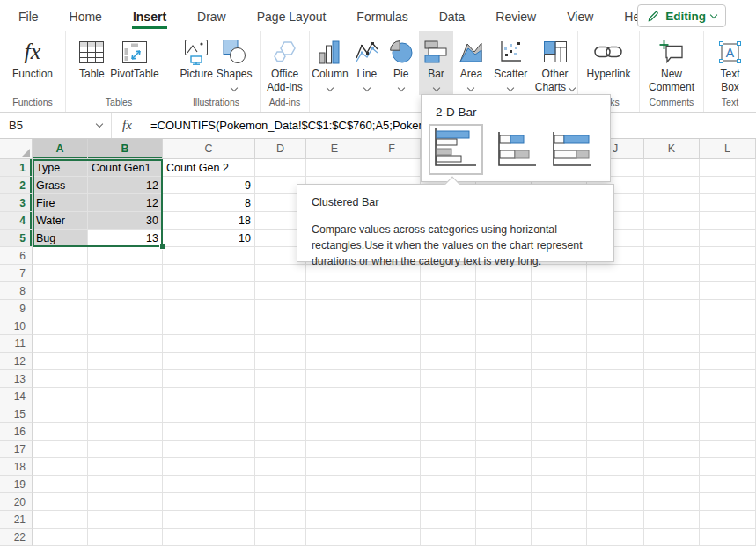 Image resolution: width=756 pixels, height=547 pixels. What do you see at coordinates (393, 150) in the screenshot?
I see `col-header-F: F` at bounding box center [393, 150].